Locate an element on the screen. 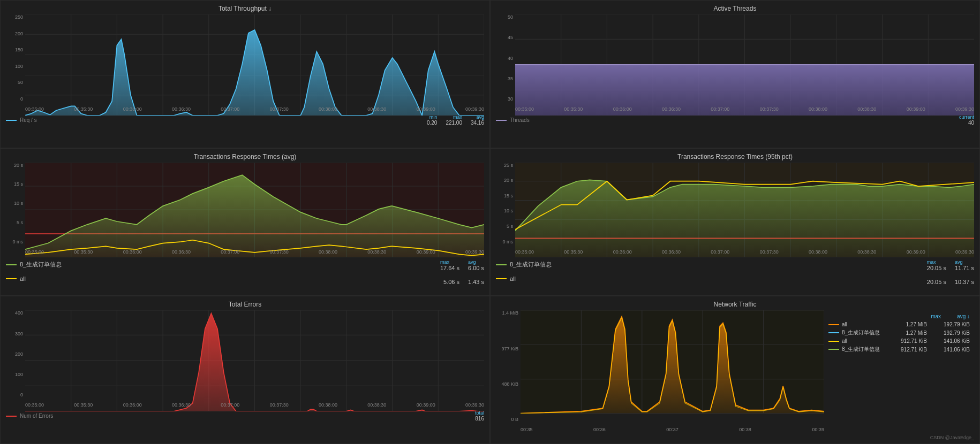 The image size is (980, 444). txn-avg-y-axis: 20 s15 s10 s5 s0 ms is located at coordinates (16, 203).